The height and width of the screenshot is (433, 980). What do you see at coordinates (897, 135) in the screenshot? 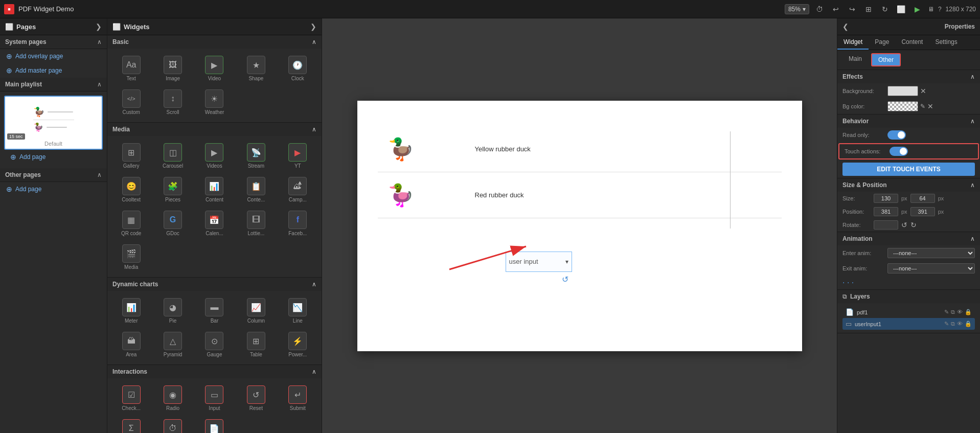
I see `read-only-toggle` at bounding box center [897, 135].